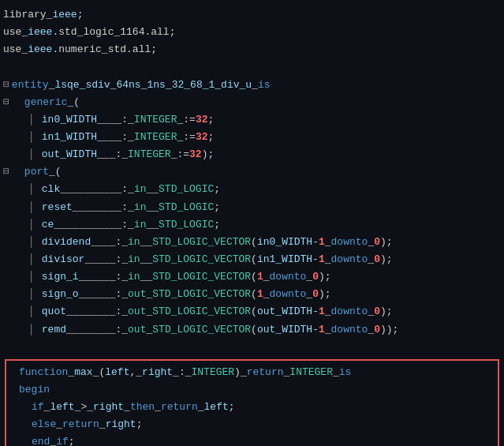 Image resolution: width=504 pixels, height=446 pixels. Describe the element at coordinates (252, 172) in the screenshot. I see `line-port-open: ⊟port_(` at that location.